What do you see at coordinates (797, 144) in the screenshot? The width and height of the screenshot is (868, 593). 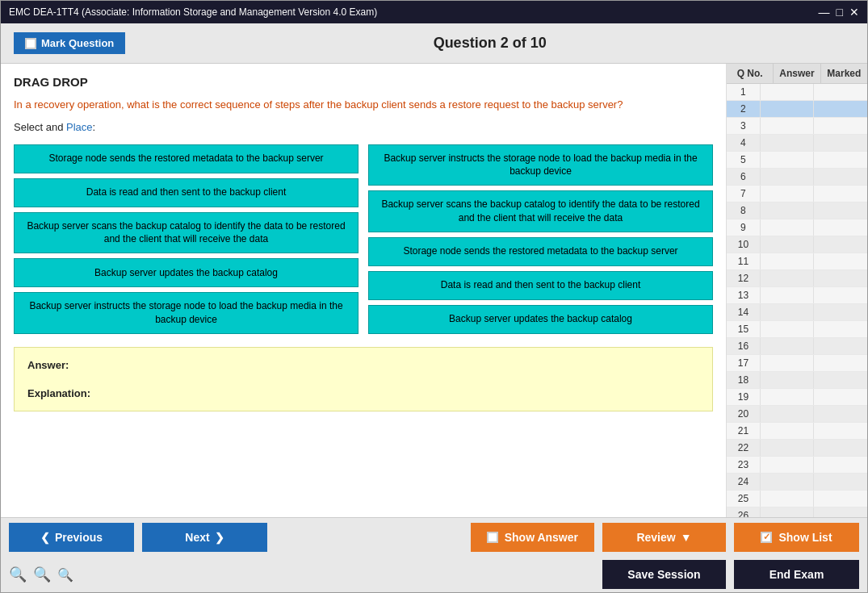 I see `table-row: 4` at bounding box center [797, 144].